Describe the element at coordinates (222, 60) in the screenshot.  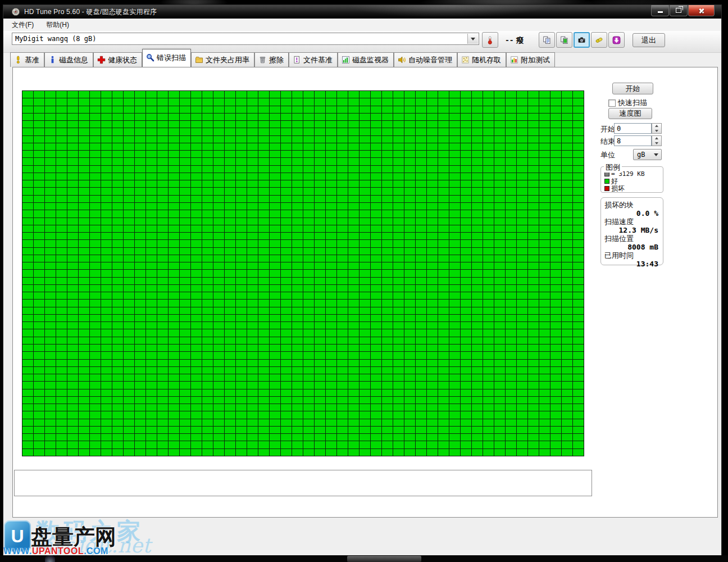
I see `tab-folder-usage: 文件夹占用率` at that location.